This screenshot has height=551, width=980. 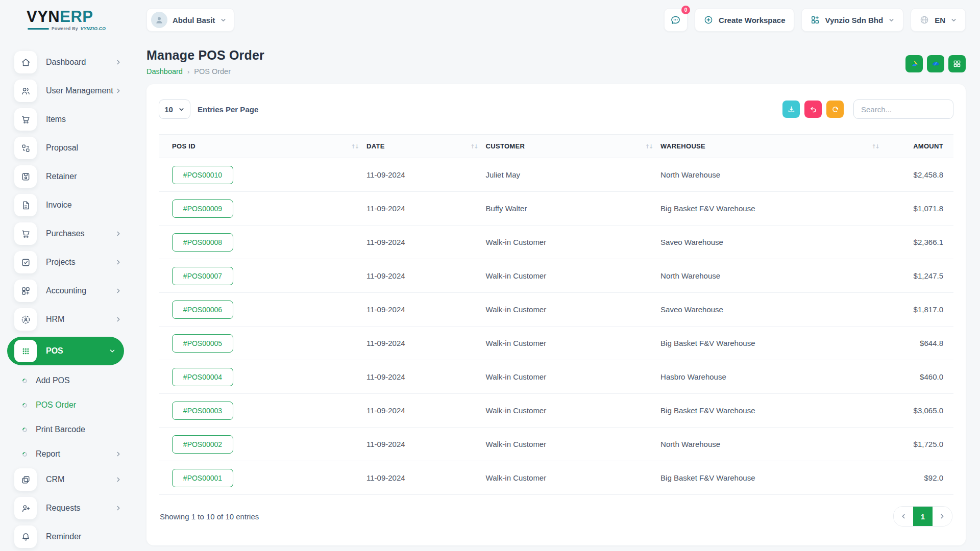 What do you see at coordinates (676, 20) in the screenshot?
I see `chat-button: 0` at bounding box center [676, 20].